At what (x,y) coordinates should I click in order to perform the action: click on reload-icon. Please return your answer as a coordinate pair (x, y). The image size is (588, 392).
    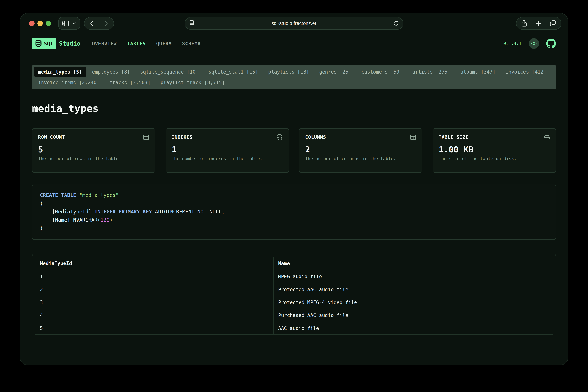
    Looking at the image, I should click on (396, 24).